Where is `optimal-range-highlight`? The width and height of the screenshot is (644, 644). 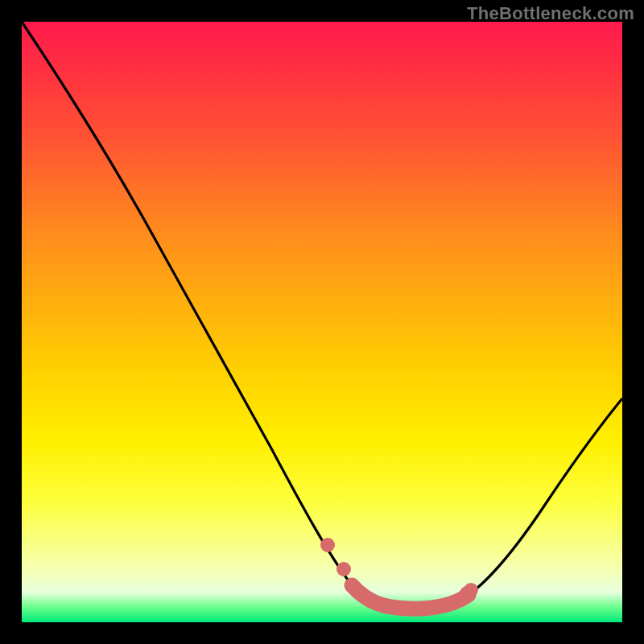 optimal-range-highlight is located at coordinates (399, 573).